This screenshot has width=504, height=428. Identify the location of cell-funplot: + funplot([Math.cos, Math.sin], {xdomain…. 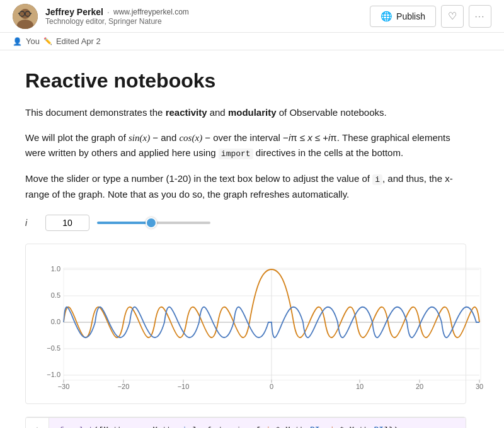
(246, 423).